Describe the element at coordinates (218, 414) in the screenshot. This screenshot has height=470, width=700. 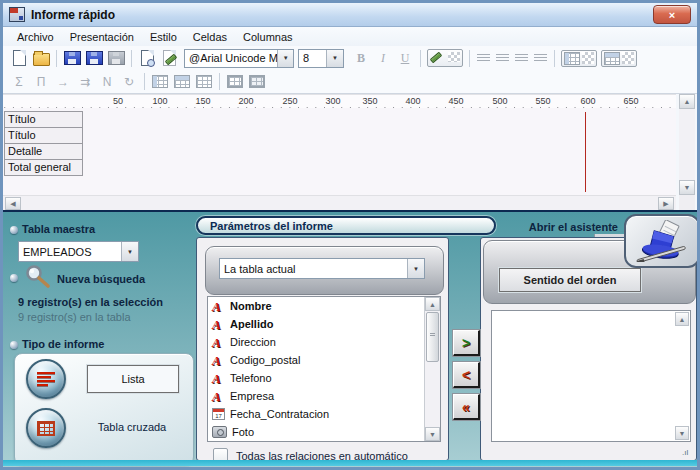
I see `date-field-icon: 17` at that location.